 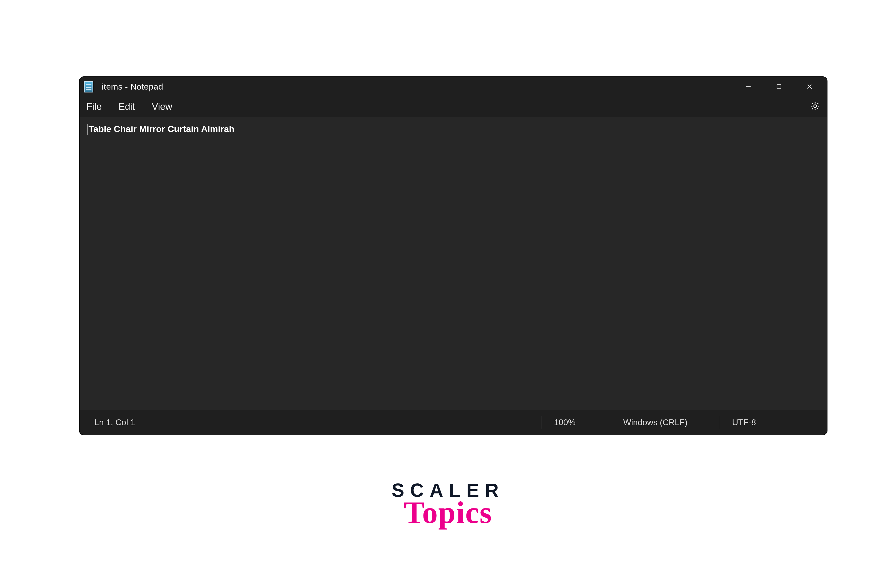 I want to click on status-line-ending: Windows (CRLF), so click(x=666, y=422).